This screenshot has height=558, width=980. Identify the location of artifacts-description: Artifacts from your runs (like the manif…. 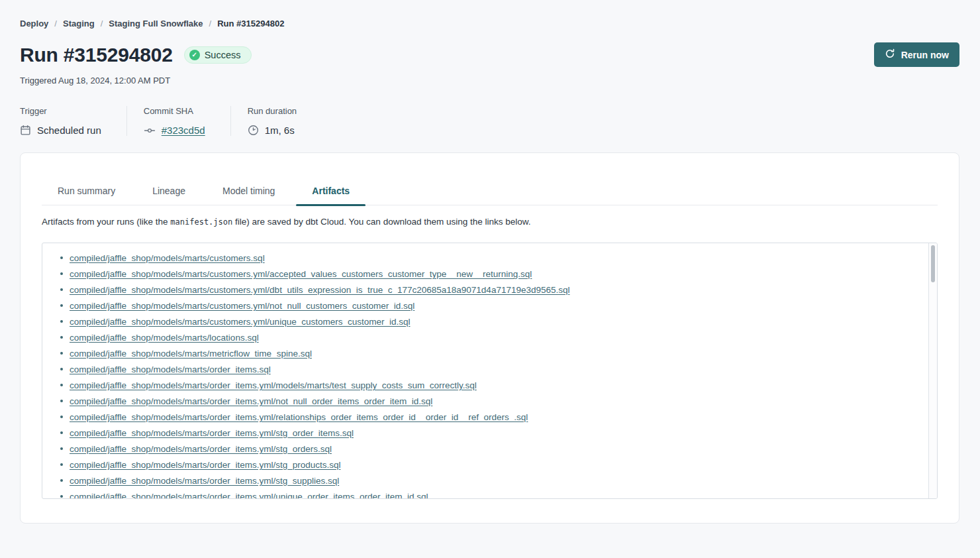
(490, 221).